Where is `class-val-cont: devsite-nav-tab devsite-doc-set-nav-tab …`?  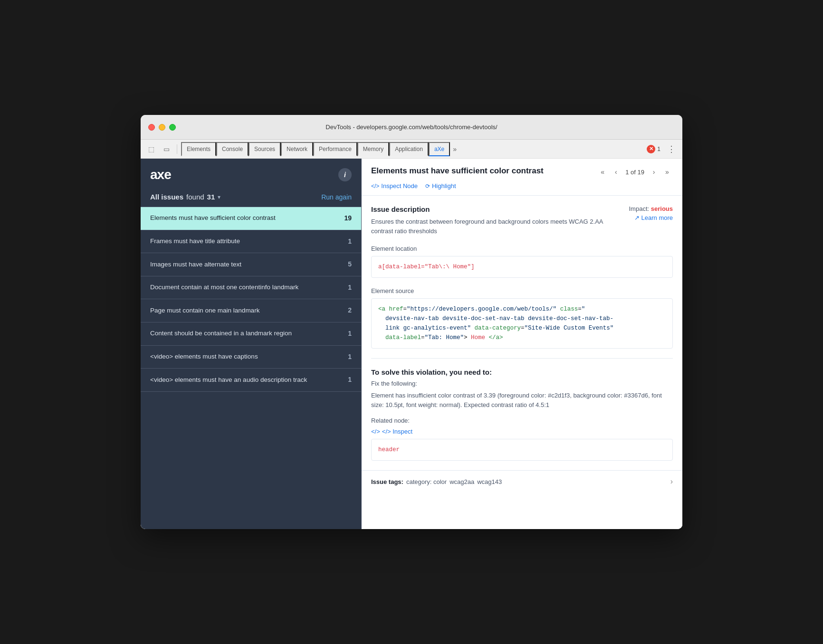 class-val-cont: devsite-nav-tab devsite-doc-set-nav-tab … is located at coordinates (496, 319).